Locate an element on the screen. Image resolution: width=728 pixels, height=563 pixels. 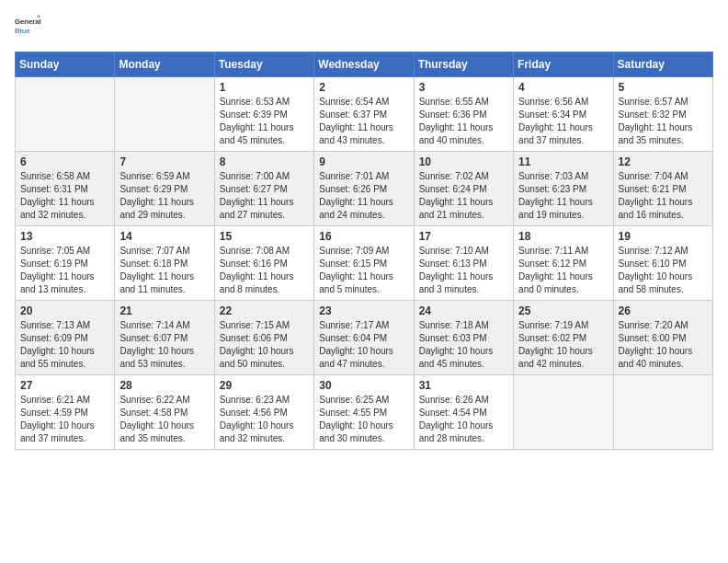
day-number: 23 is located at coordinates (364, 311).